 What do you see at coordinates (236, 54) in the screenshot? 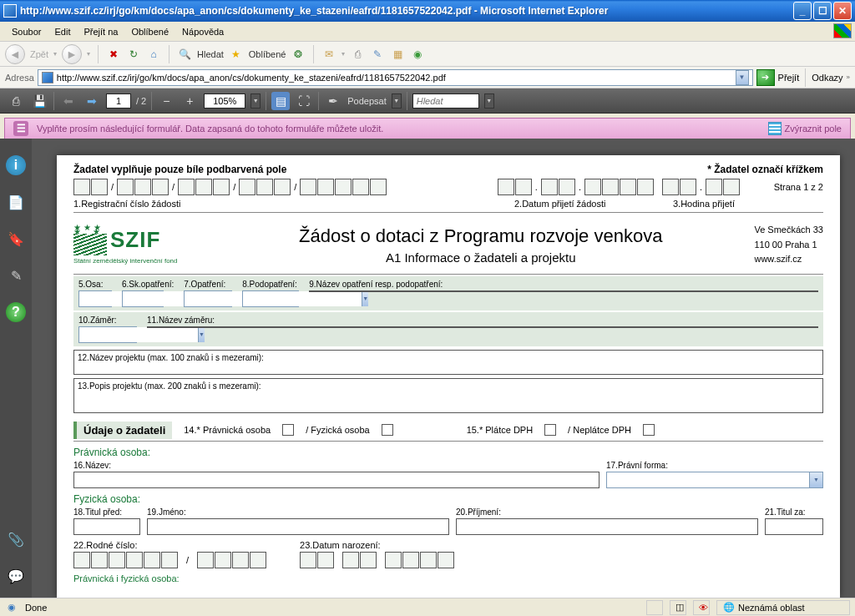
I see `favorites-icon: ★` at bounding box center [236, 54].